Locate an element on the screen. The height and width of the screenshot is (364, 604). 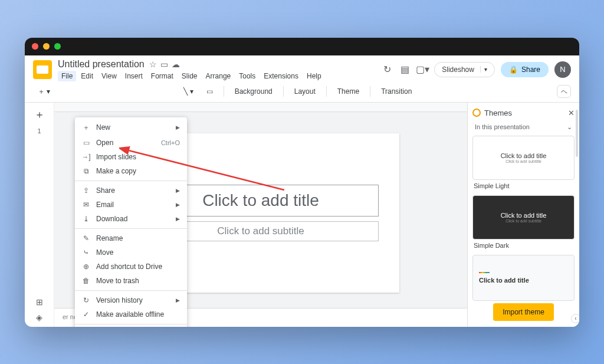
import-slides-icon: →] is located at coordinates (86, 157).